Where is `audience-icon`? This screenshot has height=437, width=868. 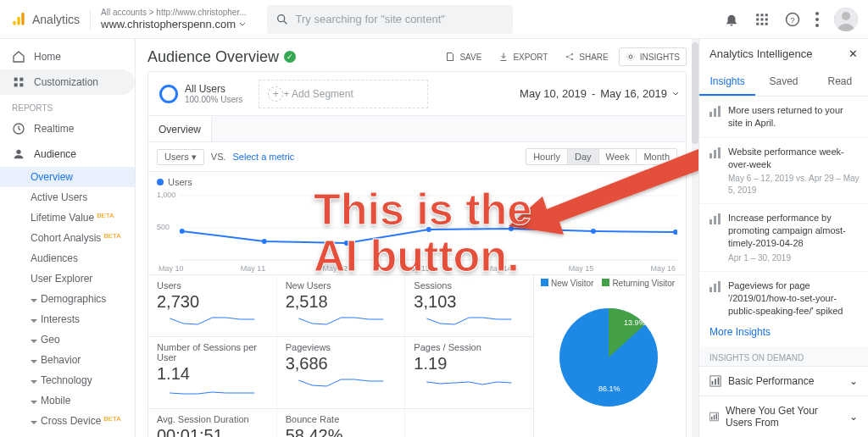
audience-icon is located at coordinates (19, 154).